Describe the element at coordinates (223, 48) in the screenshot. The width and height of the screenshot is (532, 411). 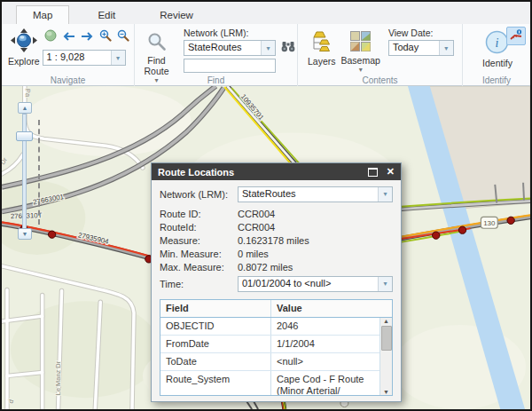
I see `network-lrm-value: StateRoutes` at that location.